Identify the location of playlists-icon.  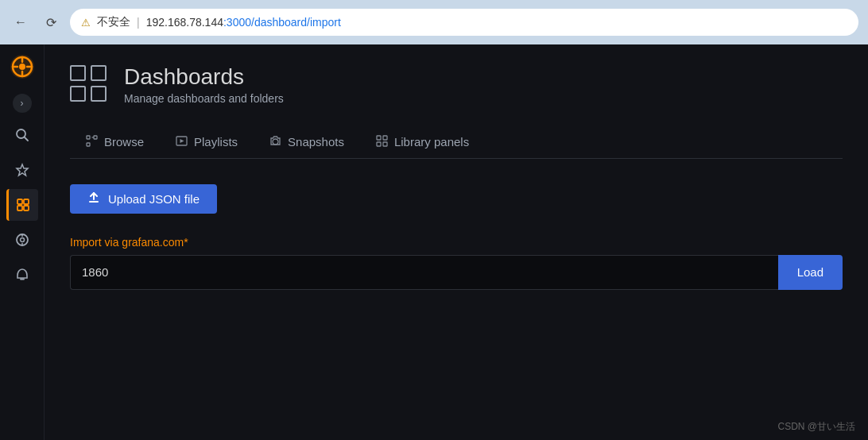
(181, 142).